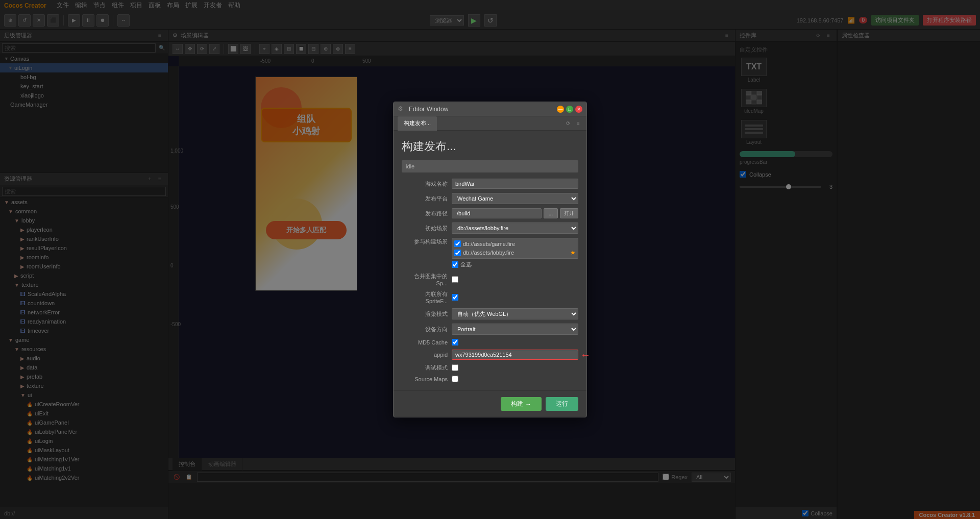 The height and width of the screenshot is (519, 980). What do you see at coordinates (515, 253) in the screenshot?
I see `scene-item-2: db://assets/lobby.fire ★` at bounding box center [515, 253].